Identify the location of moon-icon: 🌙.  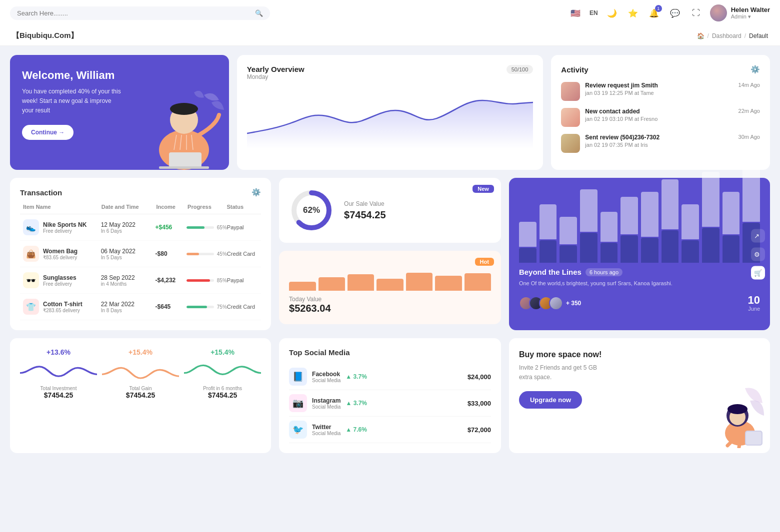
(612, 13).